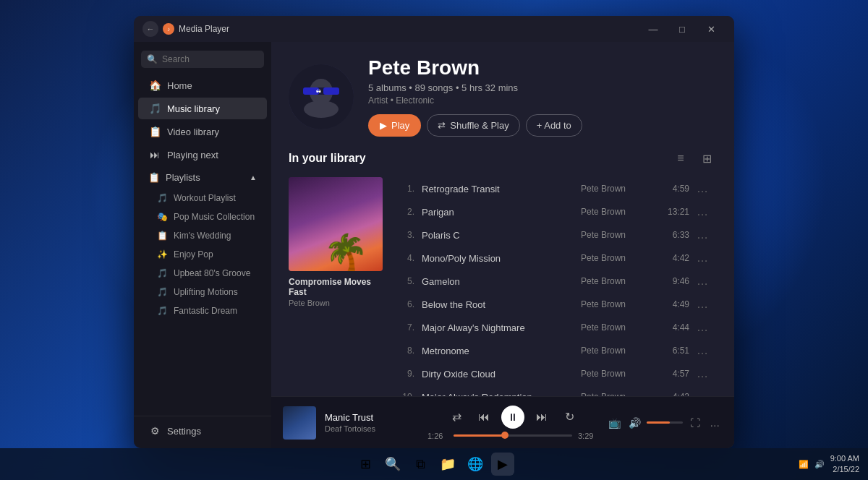  Describe the element at coordinates (203, 108) in the screenshot. I see `sidebar-item-music-library: 🎵 Music library` at that location.